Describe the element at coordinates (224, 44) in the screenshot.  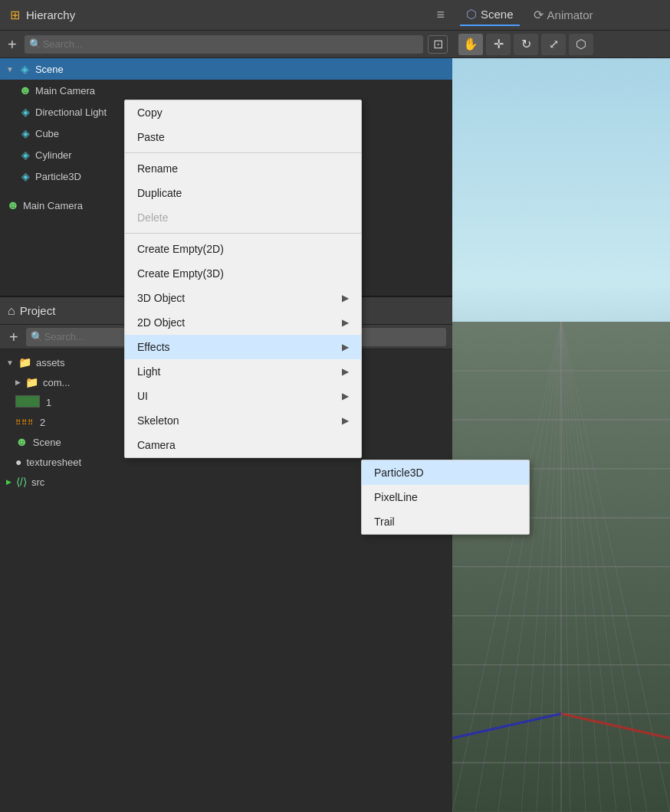
I see `hierarchy-search-input` at that location.